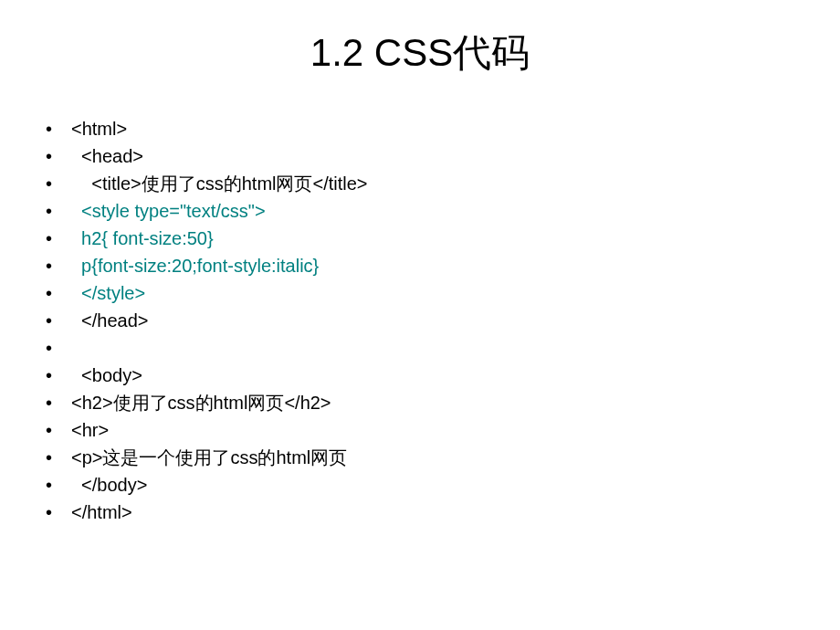  What do you see at coordinates (209, 457) in the screenshot?
I see `code-text: <p>这是一个使用了css的html网页` at bounding box center [209, 457].